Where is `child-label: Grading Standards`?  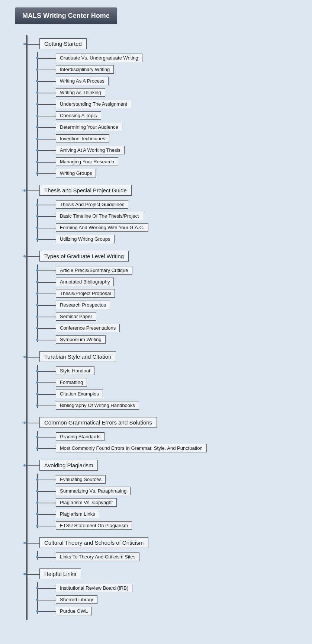
child-label: Grading Standards is located at coordinates (80, 437).